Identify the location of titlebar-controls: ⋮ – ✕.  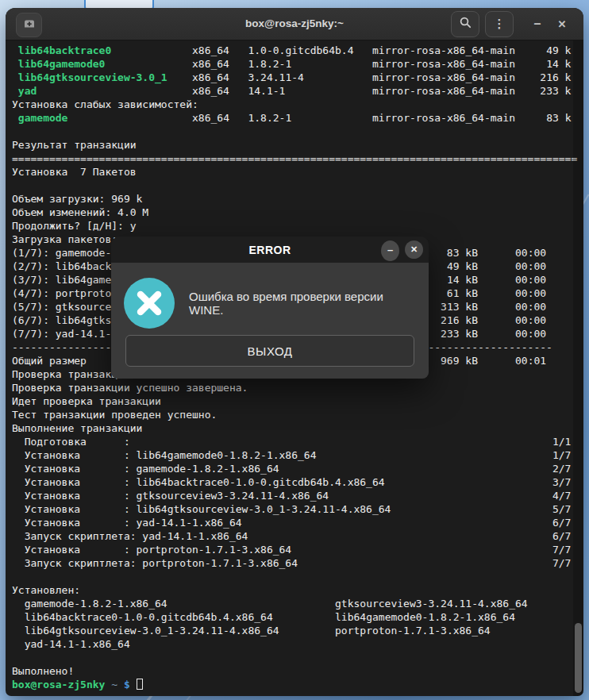
(511, 24).